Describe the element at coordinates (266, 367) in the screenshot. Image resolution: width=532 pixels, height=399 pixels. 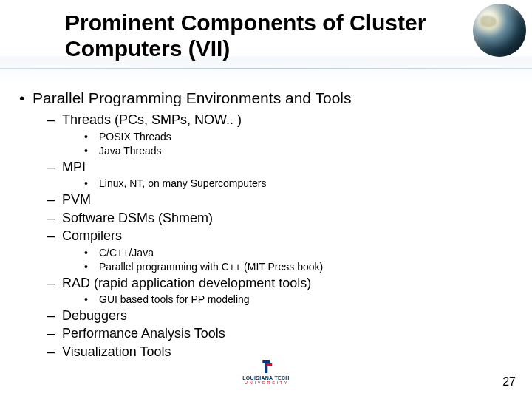
I see `logo-icon` at that location.